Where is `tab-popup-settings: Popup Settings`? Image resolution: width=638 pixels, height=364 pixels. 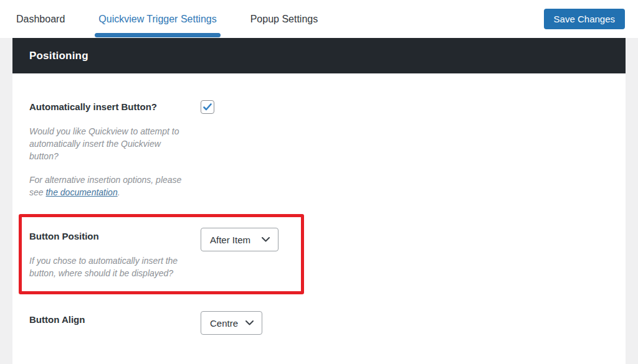
tab-popup-settings: Popup Settings is located at coordinates (284, 19).